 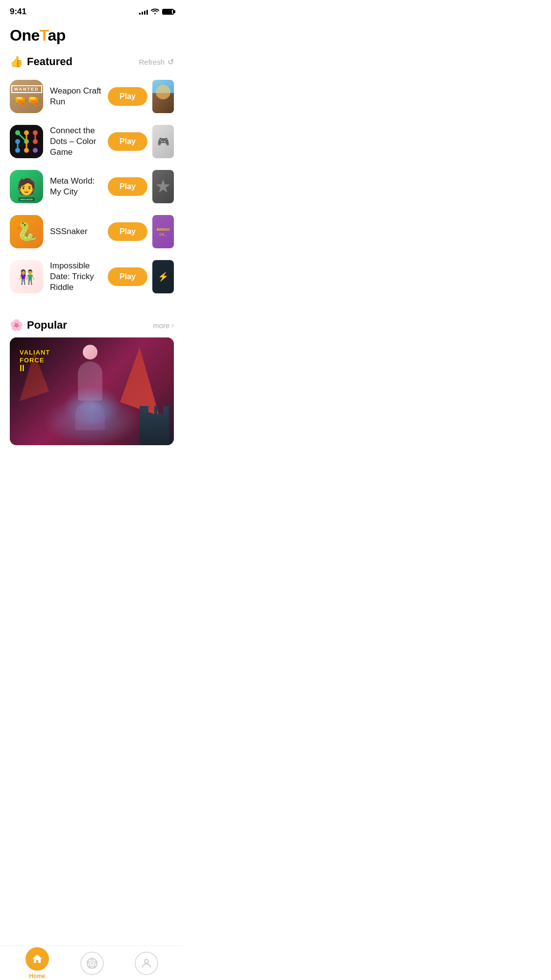 I want to click on list-item: 🐍 SSSnaker Play BINGO CA..., so click(x=97, y=232).